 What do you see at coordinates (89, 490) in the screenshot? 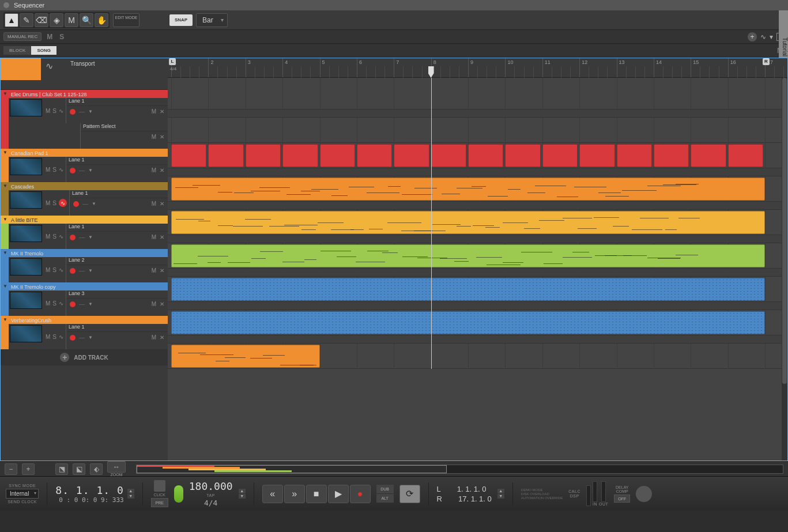
I see `position-bars: 8. 1. 1. 0` at bounding box center [89, 490].